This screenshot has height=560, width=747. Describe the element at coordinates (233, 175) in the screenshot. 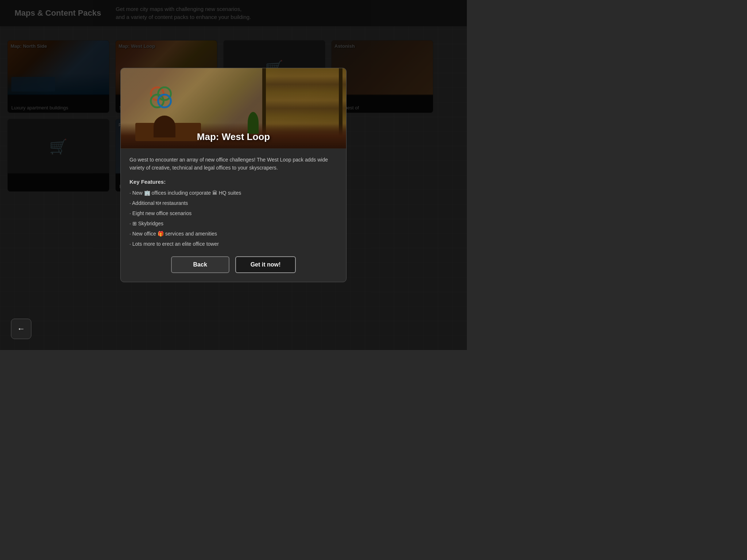

I see `modal-west-loop: Map: West Loop Go west to encounter an a…` at that location.